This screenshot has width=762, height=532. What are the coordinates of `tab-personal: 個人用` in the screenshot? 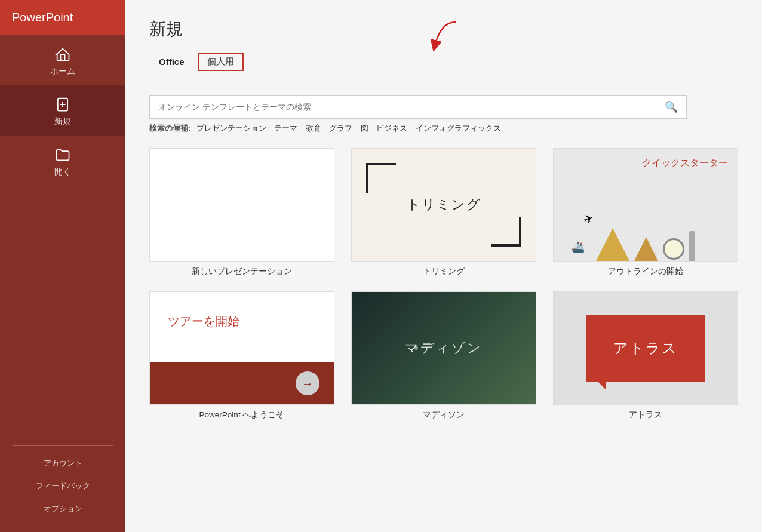 It's located at (221, 62).